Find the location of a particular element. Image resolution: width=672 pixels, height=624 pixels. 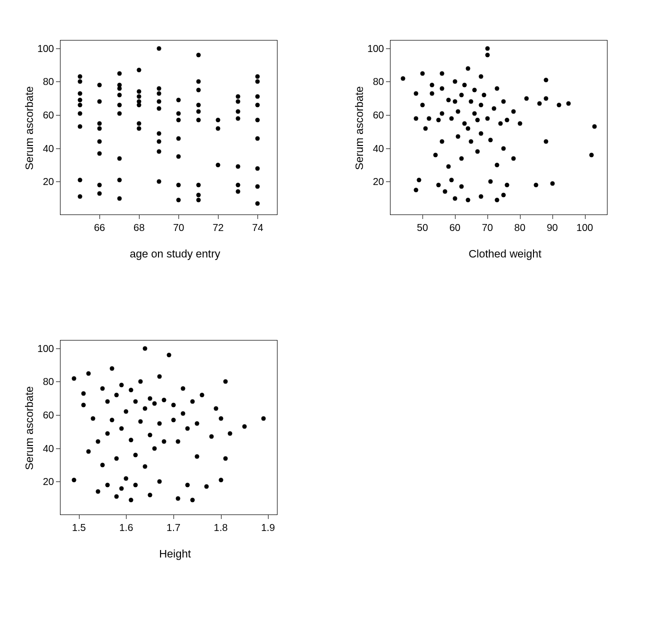

x-tick-label: 60 is located at coordinates (455, 228).